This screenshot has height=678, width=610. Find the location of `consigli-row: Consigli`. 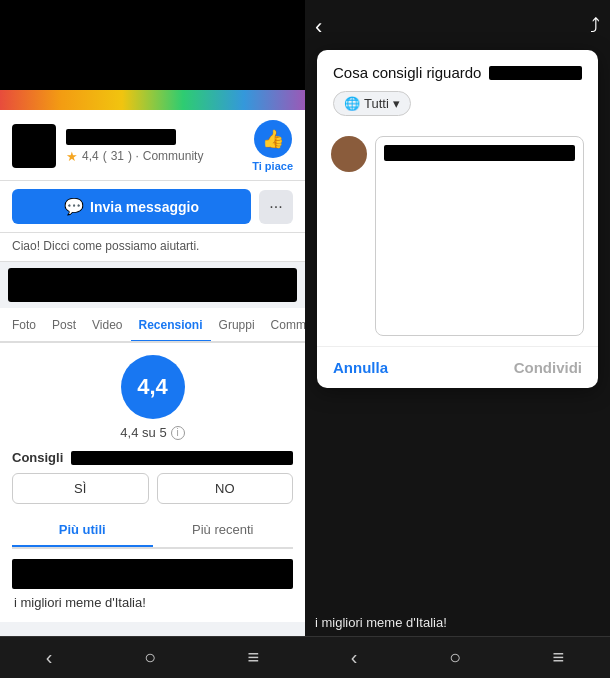

consigli-row: Consigli is located at coordinates (152, 458).